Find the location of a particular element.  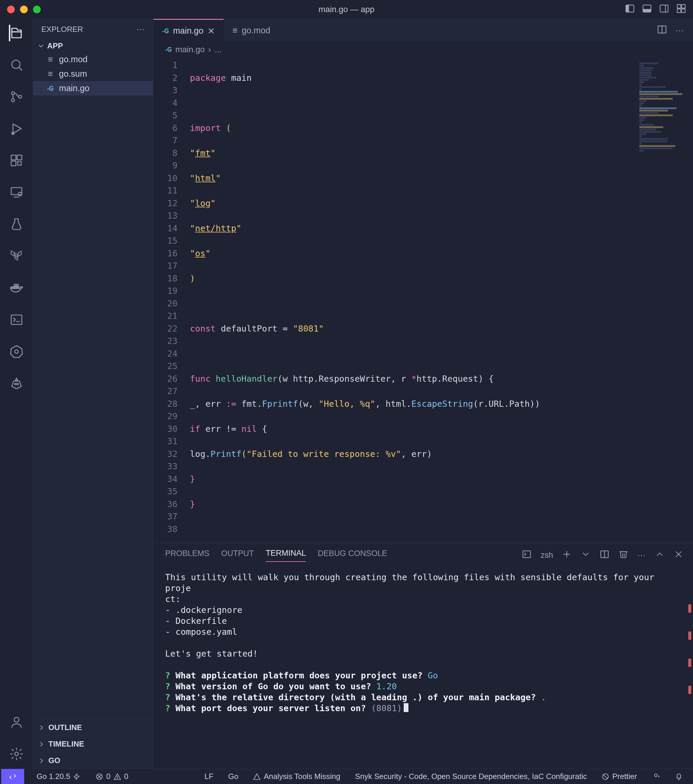

term-line: - .dockerignore is located at coordinates (204, 610).